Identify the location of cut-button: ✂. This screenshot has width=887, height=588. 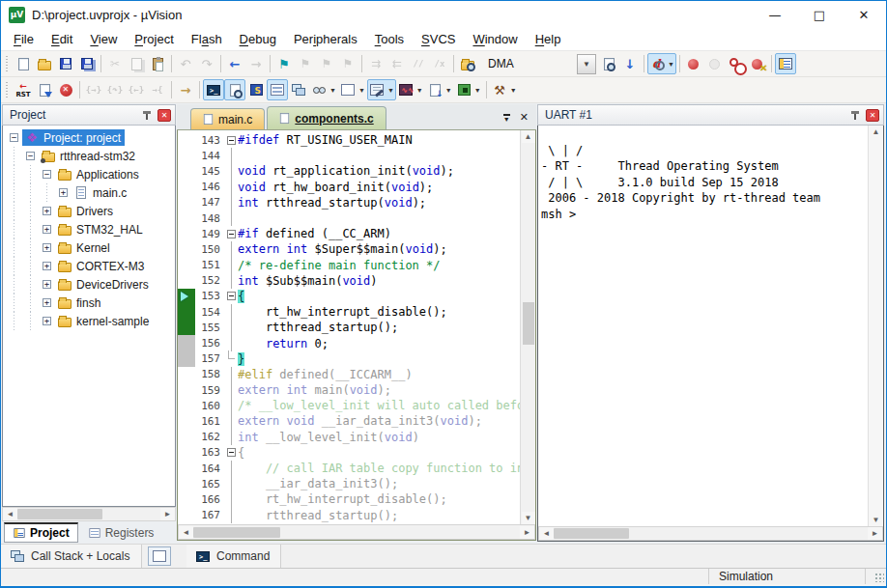
(115, 64).